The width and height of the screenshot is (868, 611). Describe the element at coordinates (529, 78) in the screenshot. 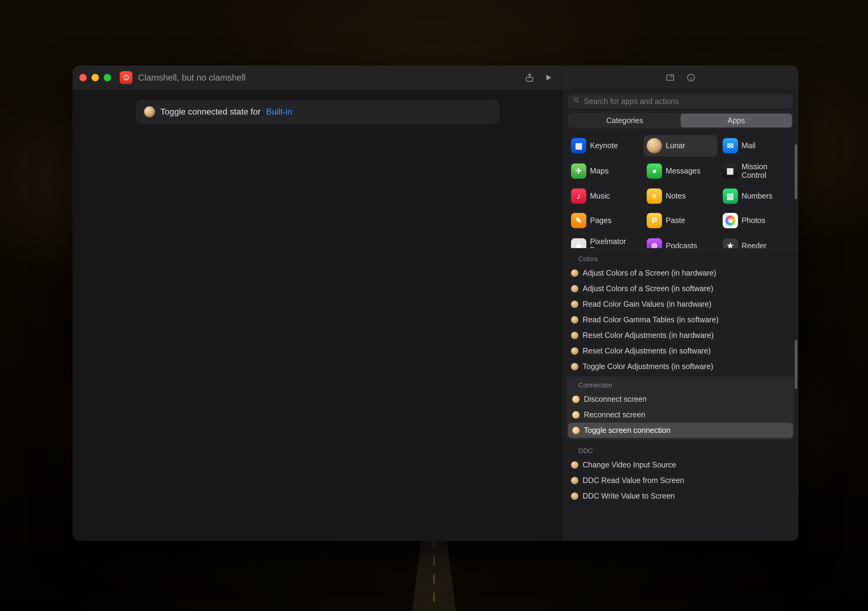

I see `share-button` at that location.